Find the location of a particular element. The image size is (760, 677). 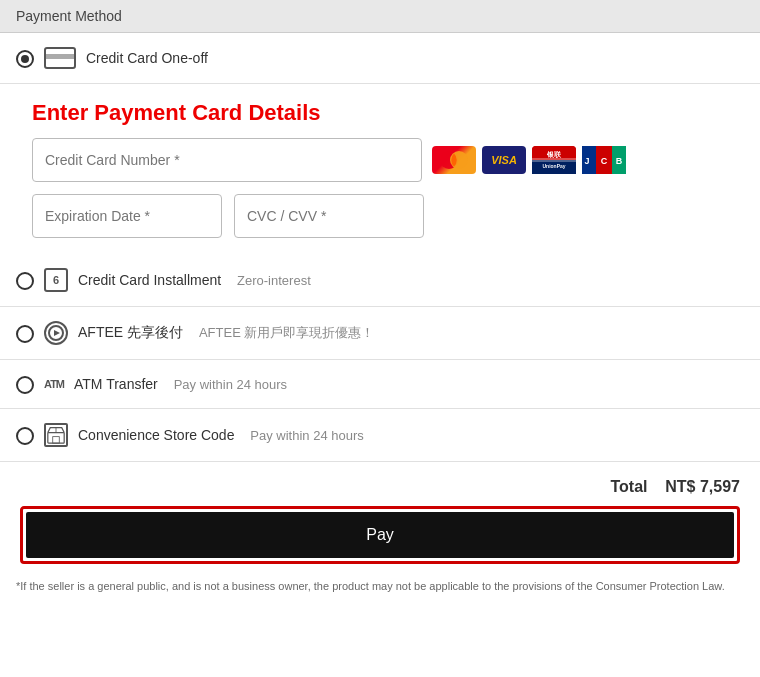

radio-aftee is located at coordinates (25, 334).